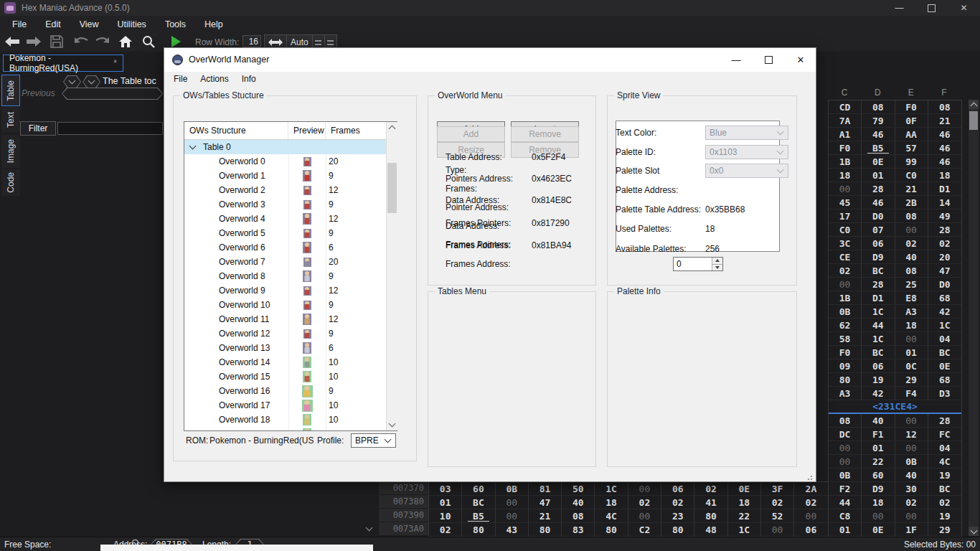 The width and height of the screenshot is (980, 551). I want to click on table-row: Overworld 109, so click(286, 305).